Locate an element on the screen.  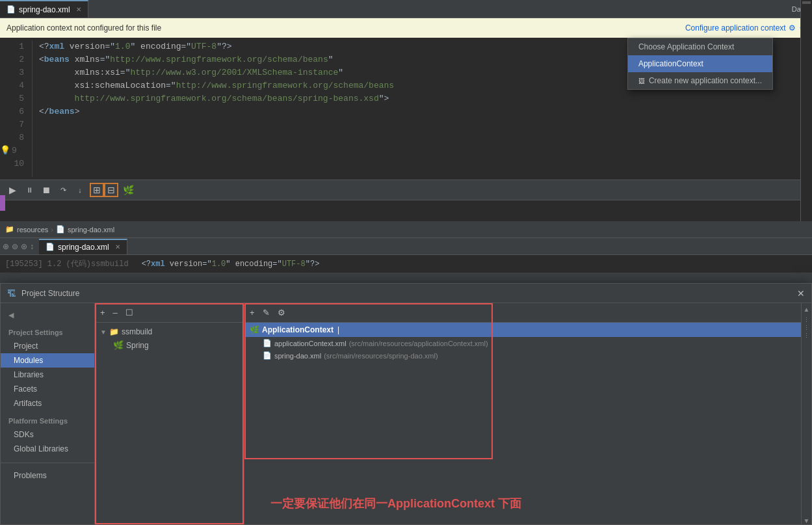
collapse-arrow: ◀ is located at coordinates (11, 315).